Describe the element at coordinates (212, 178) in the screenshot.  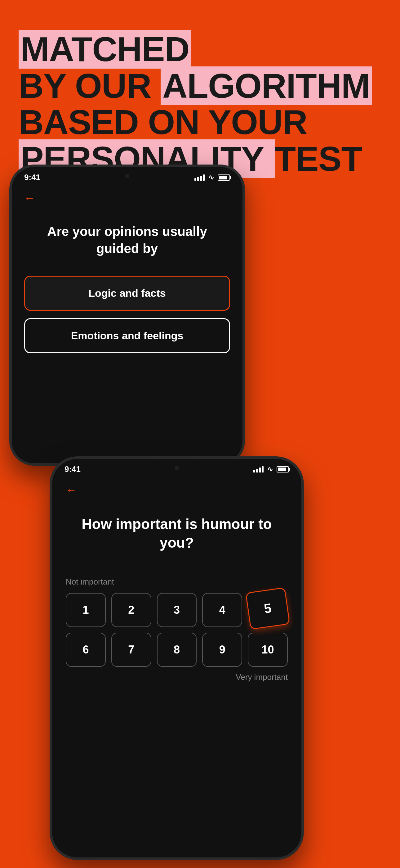
I see `phone-1-status-right: ∿` at that location.